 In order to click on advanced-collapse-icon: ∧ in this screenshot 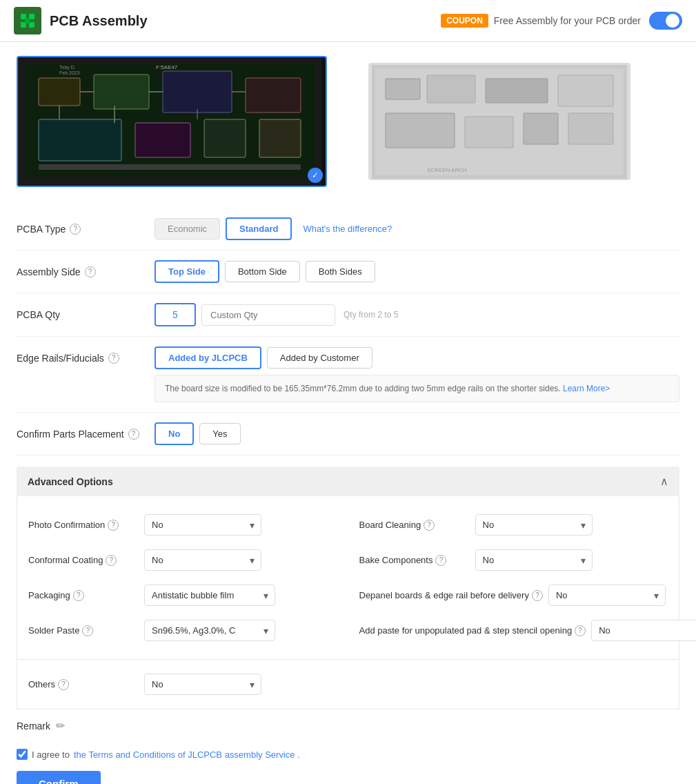, I will do `click(664, 482)`.